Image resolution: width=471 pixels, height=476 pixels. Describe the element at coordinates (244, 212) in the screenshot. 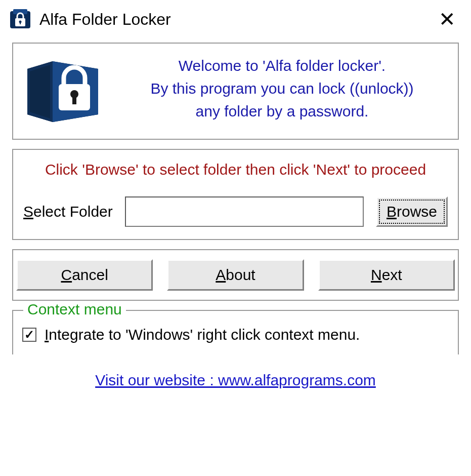

I see `folder-path-input` at that location.